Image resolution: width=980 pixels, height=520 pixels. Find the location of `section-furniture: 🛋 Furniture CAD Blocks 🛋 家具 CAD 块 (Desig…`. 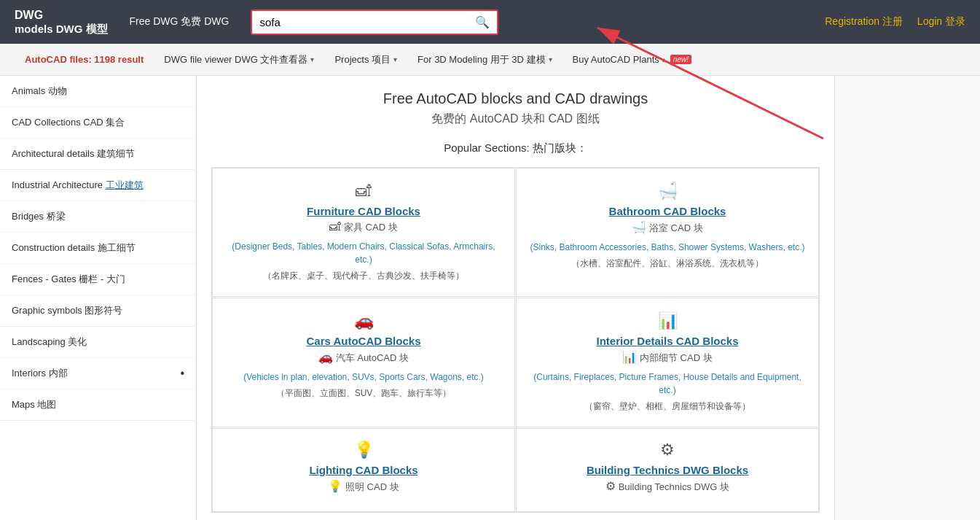

section-furniture: 🛋 Furniture CAD Blocks 🛋 家具 CAD 块 (Desig… is located at coordinates (364, 232).